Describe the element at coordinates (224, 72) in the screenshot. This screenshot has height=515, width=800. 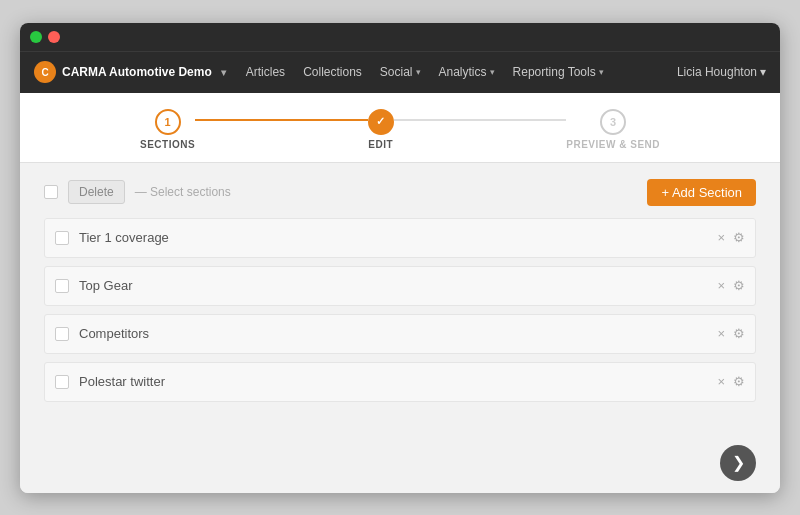
I see `brand-dropdown-arrow: ▾` at that location.